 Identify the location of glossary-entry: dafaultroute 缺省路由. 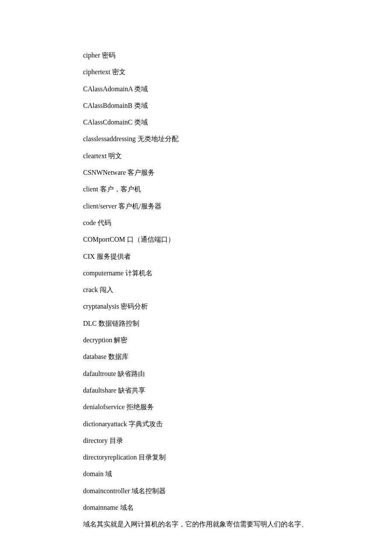
(202, 374).